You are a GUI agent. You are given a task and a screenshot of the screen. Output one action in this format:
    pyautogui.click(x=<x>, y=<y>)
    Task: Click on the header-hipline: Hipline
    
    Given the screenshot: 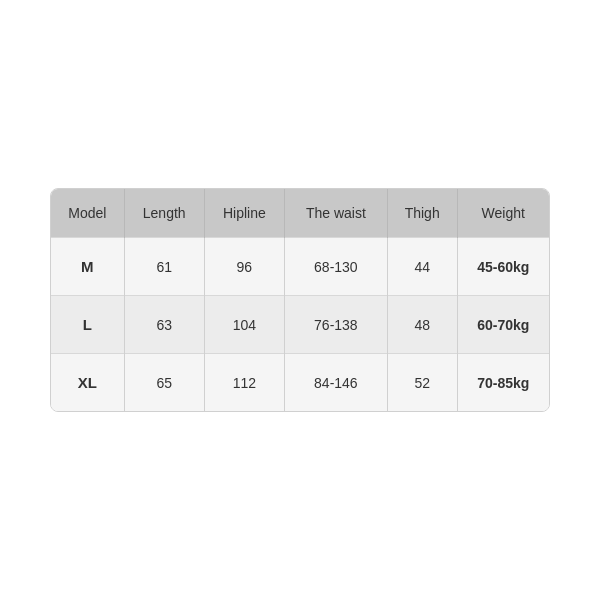 What is the action you would take?
    pyautogui.click(x=244, y=214)
    